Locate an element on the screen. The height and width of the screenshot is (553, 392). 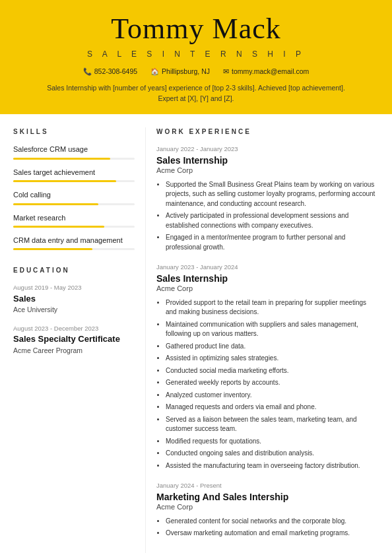
work-bullets-list: Supported the Small Business Great Plain… is located at coordinates (268, 216).